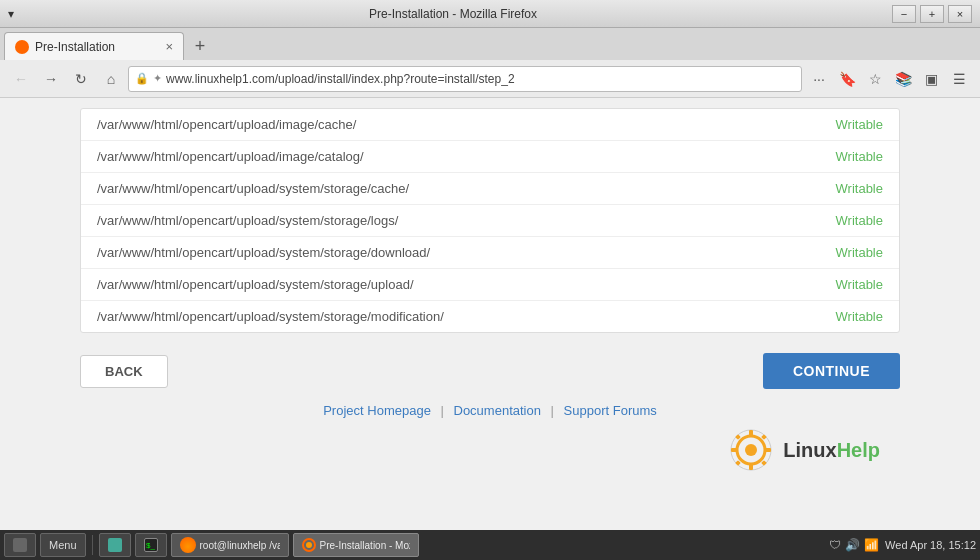  What do you see at coordinates (188, 545) in the screenshot?
I see `firefox-icon` at bounding box center [188, 545].